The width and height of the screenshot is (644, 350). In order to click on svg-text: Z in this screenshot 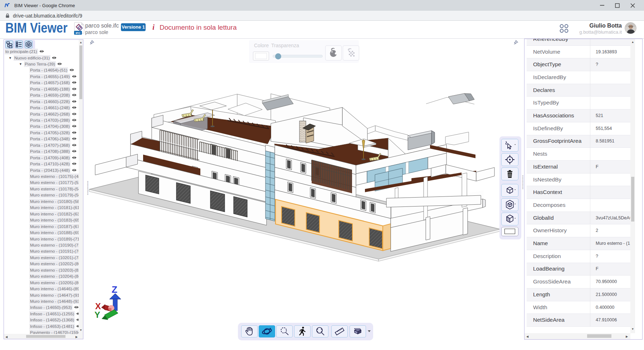, I will do `click(114, 290)`.